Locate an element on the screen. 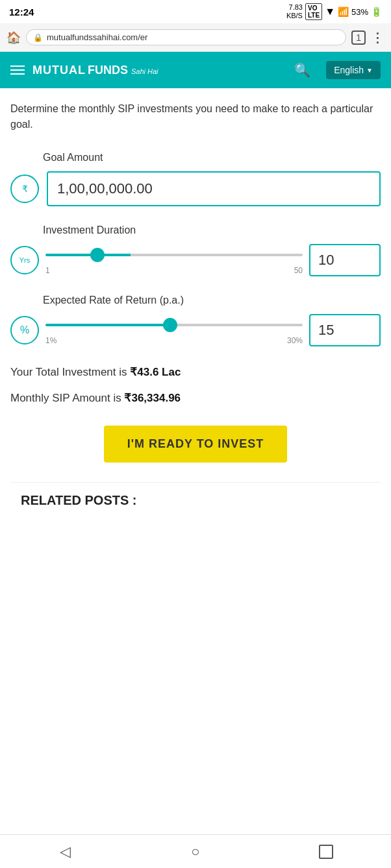  monthly-sip-label: Monthly SIP Amount is is located at coordinates (68, 398).